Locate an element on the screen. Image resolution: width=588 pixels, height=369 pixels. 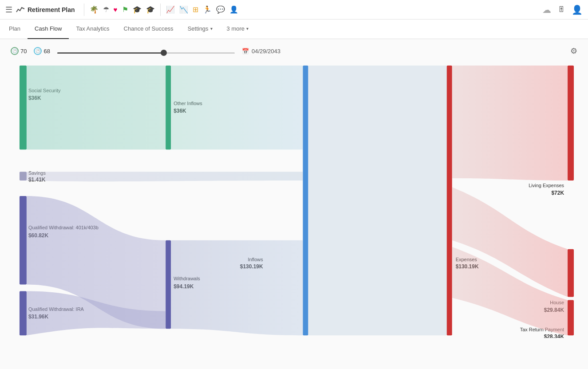
person1-icon: 🕐 is located at coordinates (15, 51).